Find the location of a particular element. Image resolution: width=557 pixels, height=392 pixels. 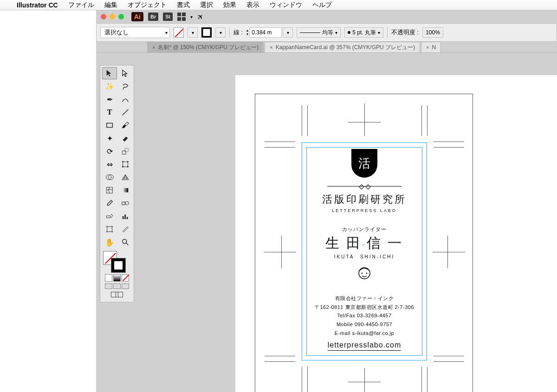

control-bar: 選択なし ▾ ▾ 線 : ▴▾ ▾ 均等 ▾ 5 pt. 丸筆 ▾ 不透明度 :… is located at coordinates (327, 32).